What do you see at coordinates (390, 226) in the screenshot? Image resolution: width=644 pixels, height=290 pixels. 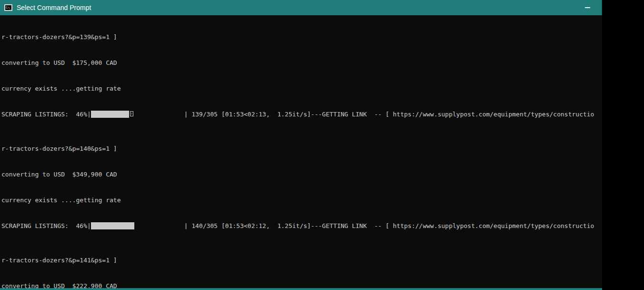 I see `progress-stats: | 140/305 [01:53<02:12, 1.25it/s]---GETT…` at bounding box center [390, 226].